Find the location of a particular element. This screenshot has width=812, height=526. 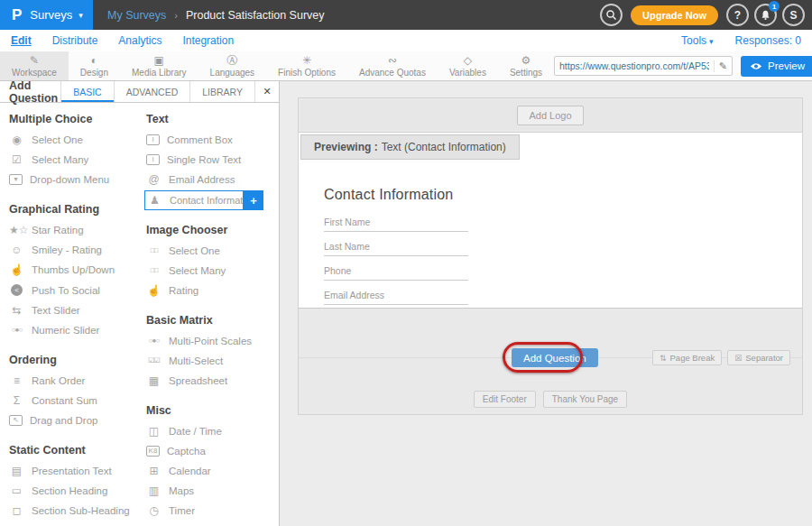

search-button is located at coordinates (612, 14).